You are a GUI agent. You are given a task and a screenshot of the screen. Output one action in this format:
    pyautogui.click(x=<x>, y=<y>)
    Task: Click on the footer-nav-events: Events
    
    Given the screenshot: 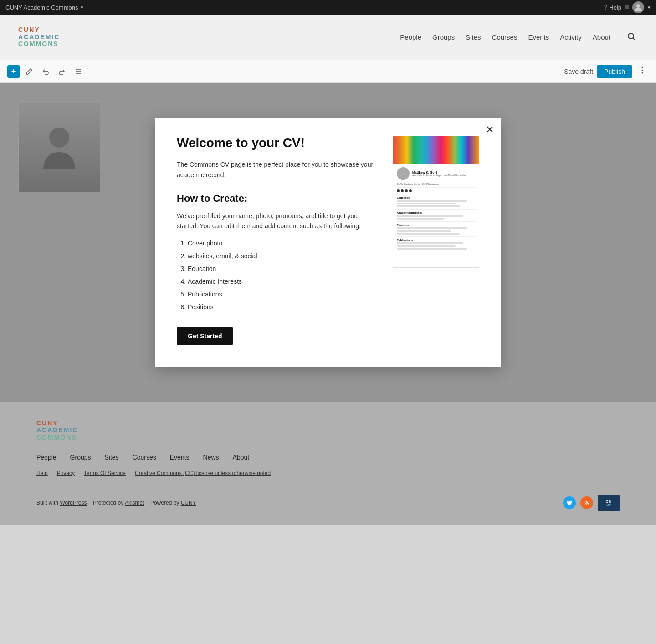 What is the action you would take?
    pyautogui.click(x=179, y=457)
    